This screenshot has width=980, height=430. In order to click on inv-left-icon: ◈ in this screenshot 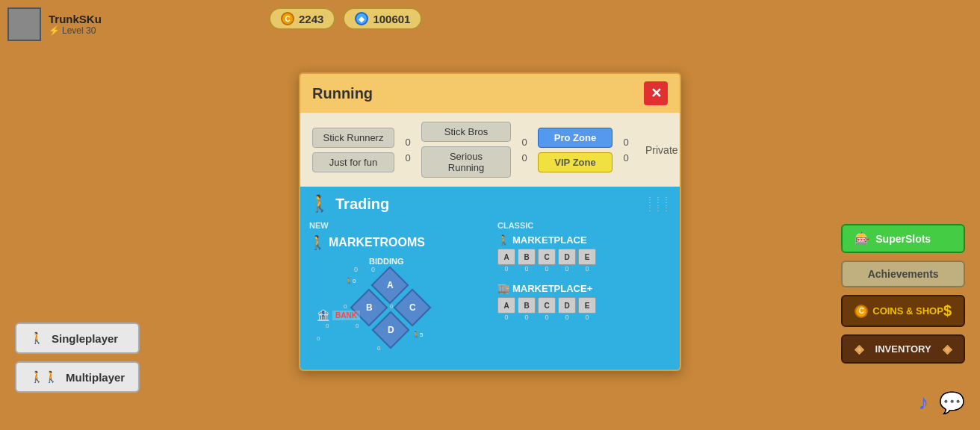, I will do `click(859, 349)`.